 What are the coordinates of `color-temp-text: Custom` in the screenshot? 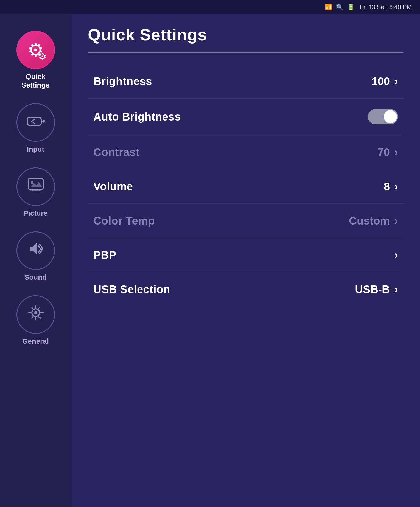 It's located at (369, 221).